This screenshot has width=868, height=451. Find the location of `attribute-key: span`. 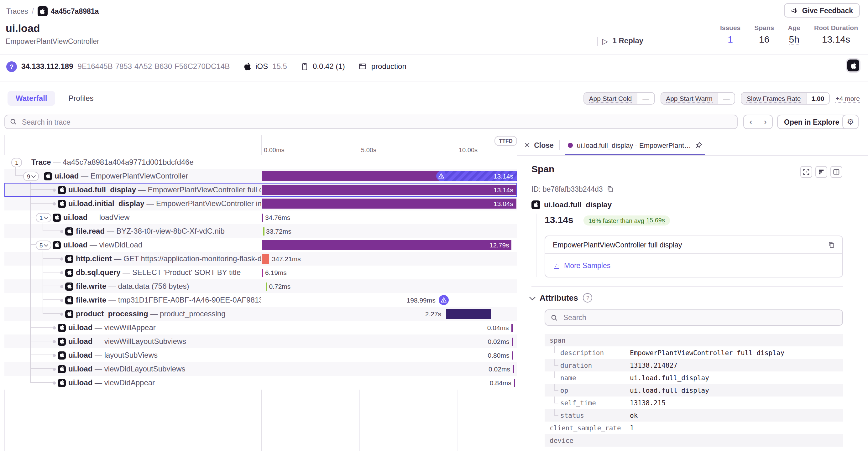

attribute-key: span is located at coordinates (558, 340).